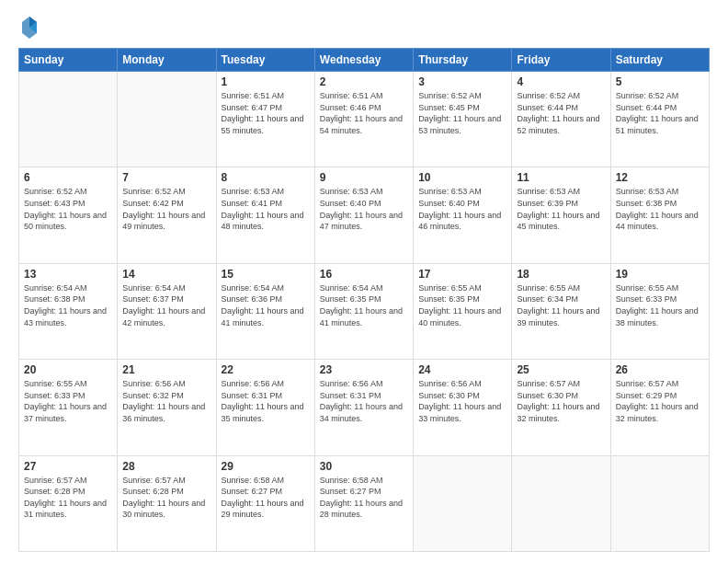  I want to click on calendar-cell: 26Sunrise: 6:57 AM Sunset: 6:29 PM Dayli…, so click(660, 408).